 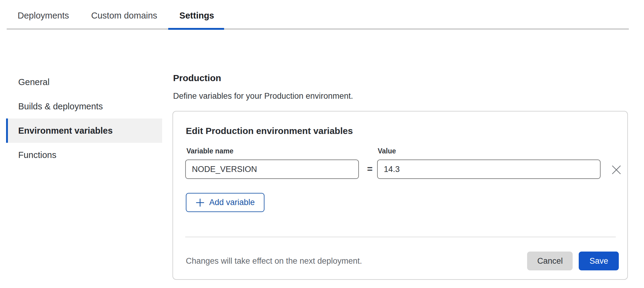 What do you see at coordinates (263, 96) in the screenshot?
I see `section-subtitle: Define variables for your Production env…` at bounding box center [263, 96].